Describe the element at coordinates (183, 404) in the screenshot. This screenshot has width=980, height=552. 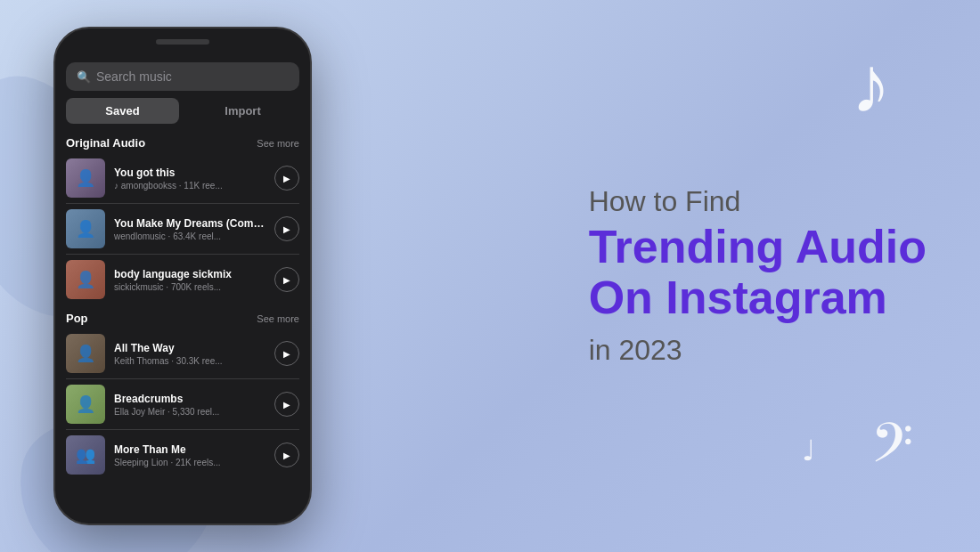
I see `track-item: 👤 Breadcrumbs Ella Joy Meir · 5,330 reel…` at that location.